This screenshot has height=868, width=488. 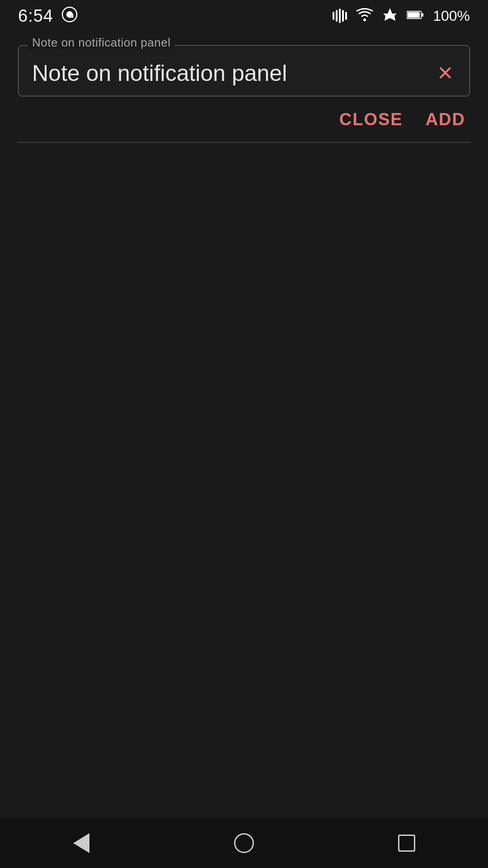 I want to click on recents-icon, so click(x=407, y=843).